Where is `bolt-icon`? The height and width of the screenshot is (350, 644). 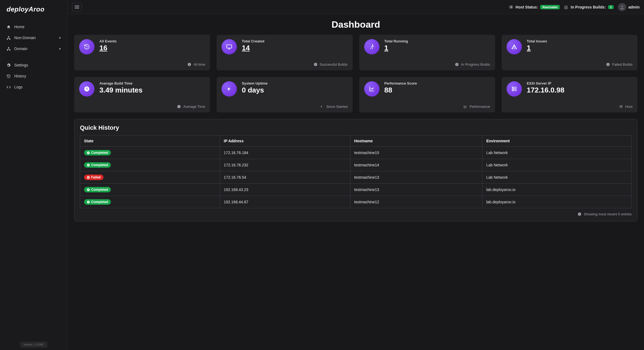
bolt-icon is located at coordinates (229, 89).